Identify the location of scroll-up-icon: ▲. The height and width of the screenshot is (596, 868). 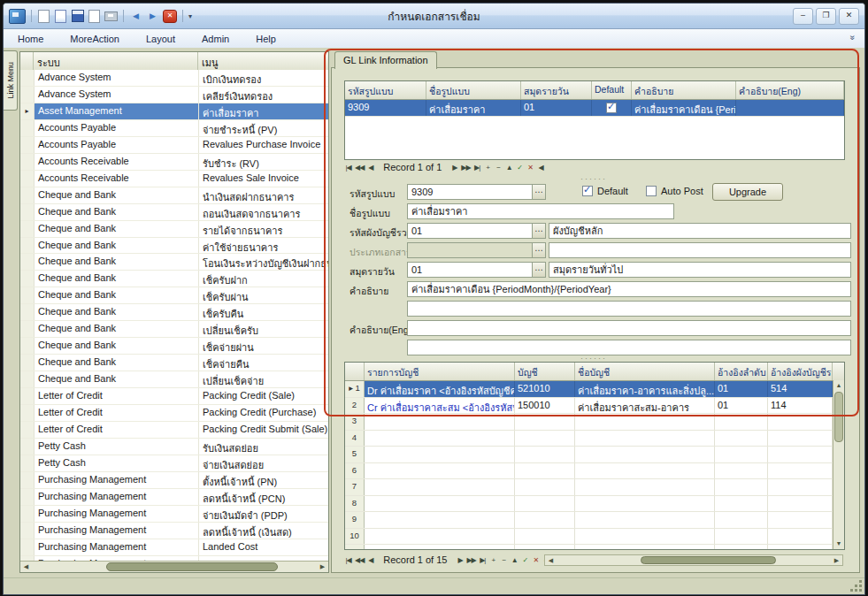
(839, 386).